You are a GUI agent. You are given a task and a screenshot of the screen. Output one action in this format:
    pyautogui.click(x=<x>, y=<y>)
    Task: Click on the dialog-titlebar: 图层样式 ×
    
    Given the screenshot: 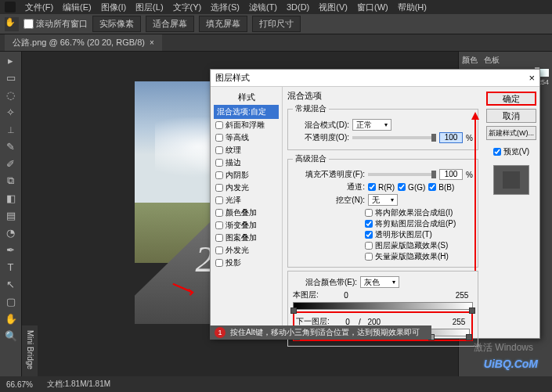 What is the action you would take?
    pyautogui.click(x=375, y=78)
    